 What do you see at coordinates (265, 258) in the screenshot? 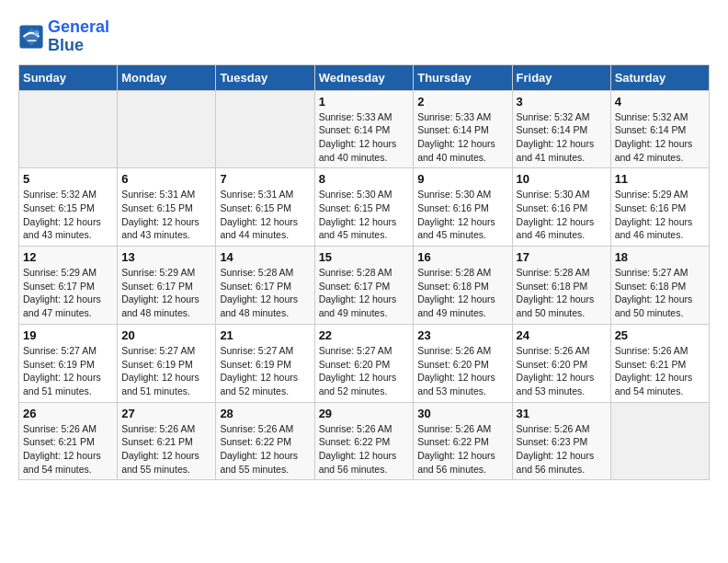
I see `day-number: 14` at bounding box center [265, 258].